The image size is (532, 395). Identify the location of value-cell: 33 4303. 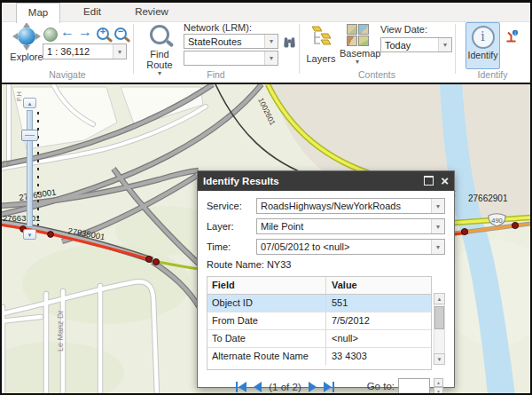
(379, 357).